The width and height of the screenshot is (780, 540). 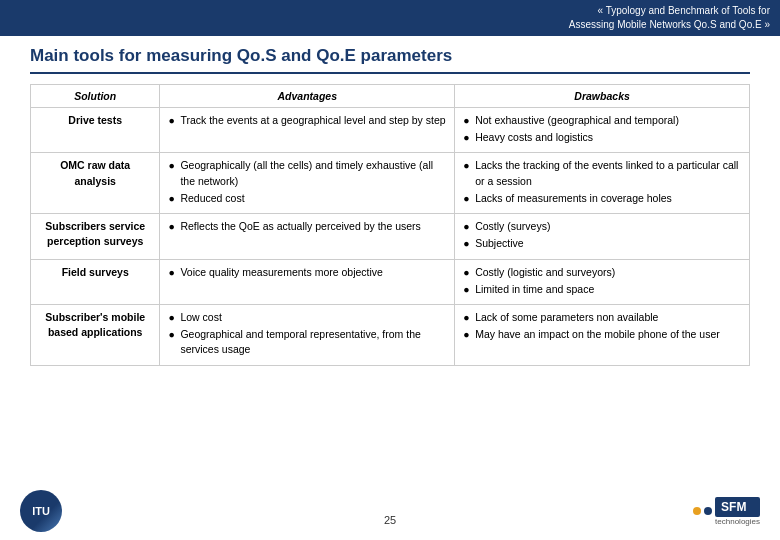 I want to click on drawback-text: Limited in time and space, so click(x=534, y=290).